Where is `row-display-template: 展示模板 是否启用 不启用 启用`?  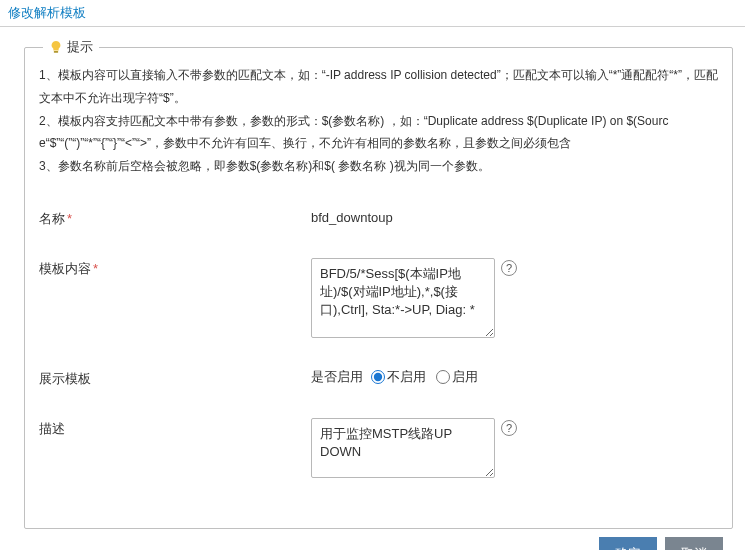 row-display-template: 展示模板 是否启用 不启用 启用 is located at coordinates (378, 378).